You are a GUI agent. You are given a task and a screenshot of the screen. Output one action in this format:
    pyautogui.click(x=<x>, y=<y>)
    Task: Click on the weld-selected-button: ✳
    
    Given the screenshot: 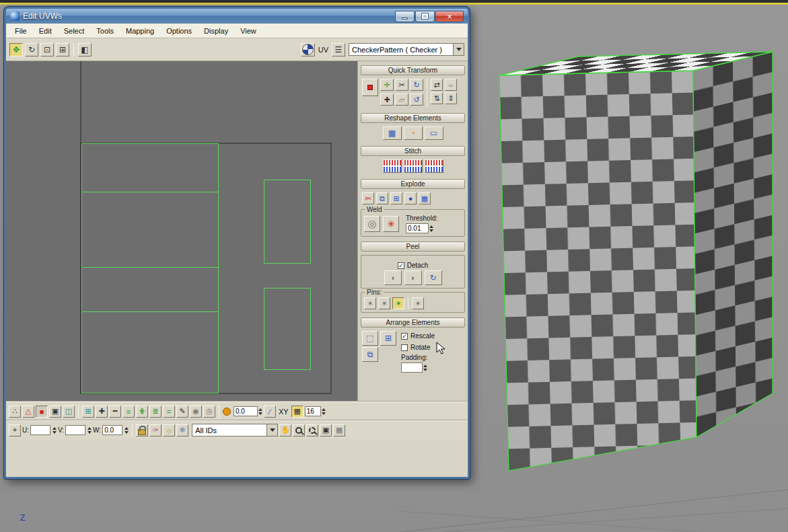 What is the action you would take?
    pyautogui.click(x=391, y=224)
    